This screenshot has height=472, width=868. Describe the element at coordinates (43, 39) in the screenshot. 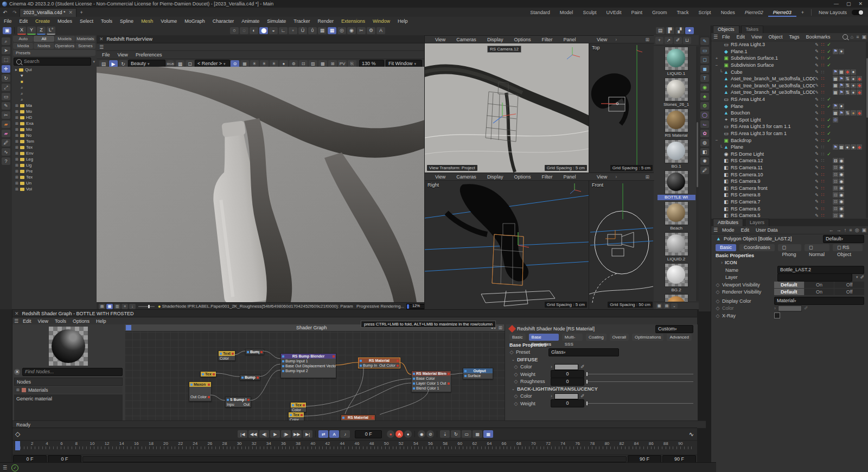

I see `asset-filter-tab: All` at that location.